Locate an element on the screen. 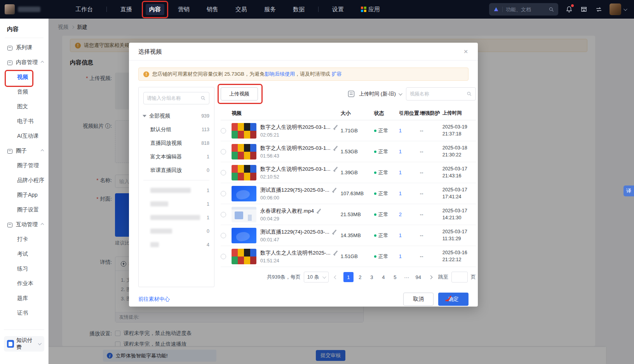 The width and height of the screenshot is (634, 364). sidebar-item: 圈子管理 is located at coordinates (24, 166).